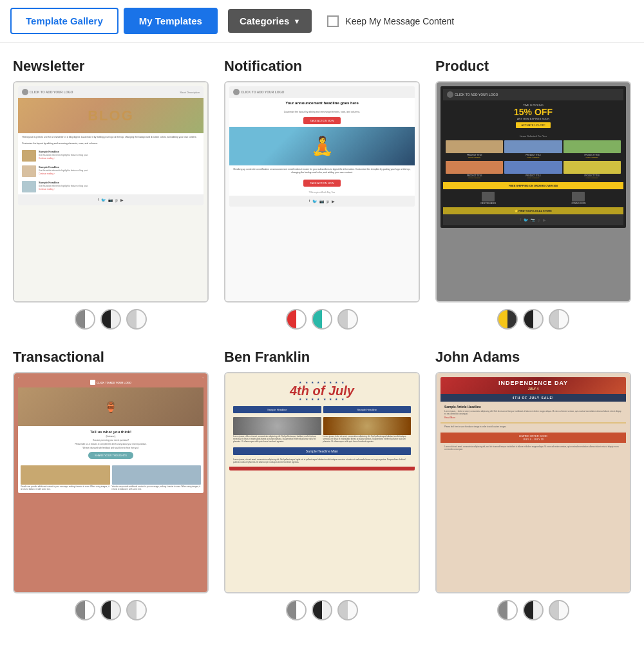 This screenshot has height=652, width=644. What do you see at coordinates (322, 147) in the screenshot?
I see `notification-email-preview: CLICK TO ADD YOUR LOGO Your announcement…` at bounding box center [322, 147].